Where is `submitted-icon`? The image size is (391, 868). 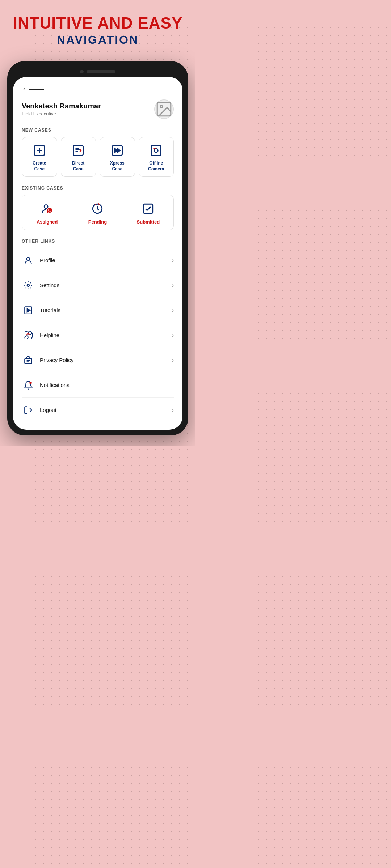
submitted-icon is located at coordinates (148, 209).